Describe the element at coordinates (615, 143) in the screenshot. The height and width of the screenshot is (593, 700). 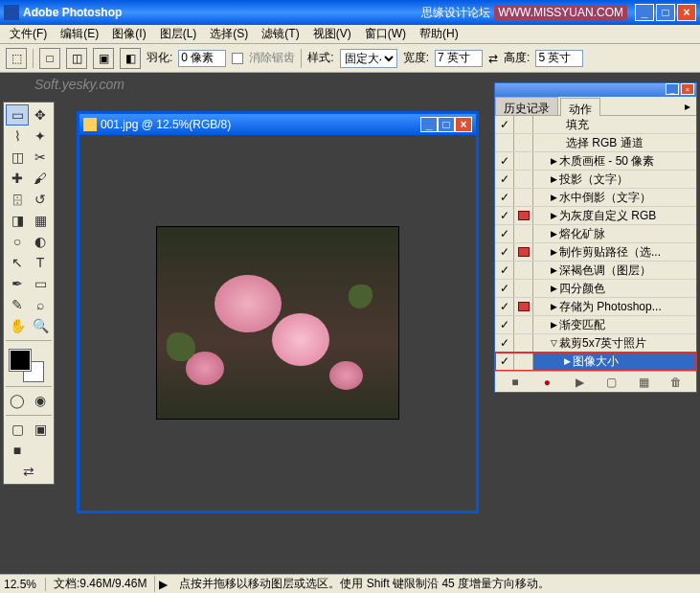
I see `action-label: 选择 RGB 通道` at that location.